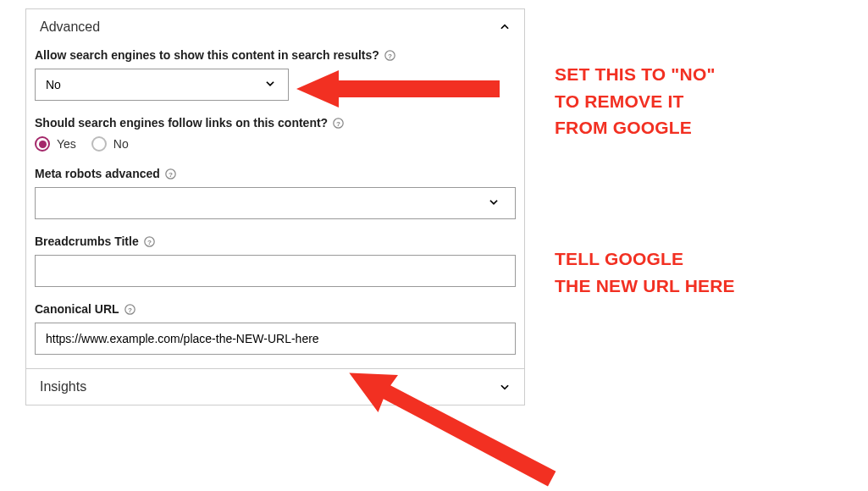 This screenshot has width=868, height=491. I want to click on meta-robots-select, so click(275, 203).